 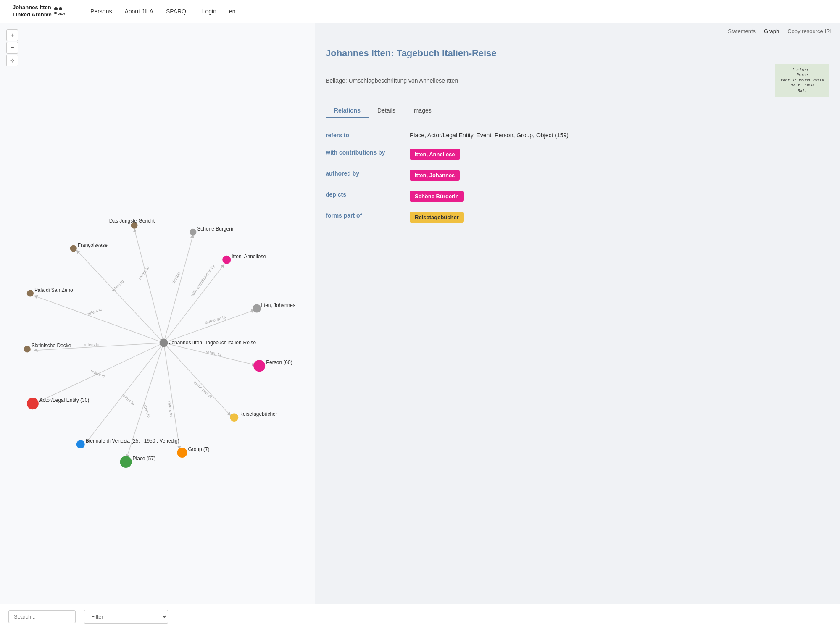 What do you see at coordinates (39, 11) in the screenshot?
I see `logo-area: Johannes Itten Linked Archive JILA` at bounding box center [39, 11].